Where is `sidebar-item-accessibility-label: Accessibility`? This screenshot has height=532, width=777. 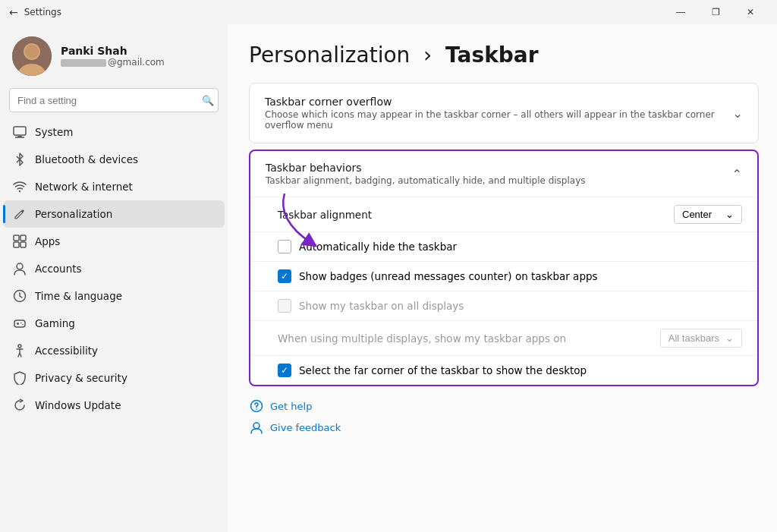
sidebar-item-accessibility-label: Accessibility is located at coordinates (67, 351).